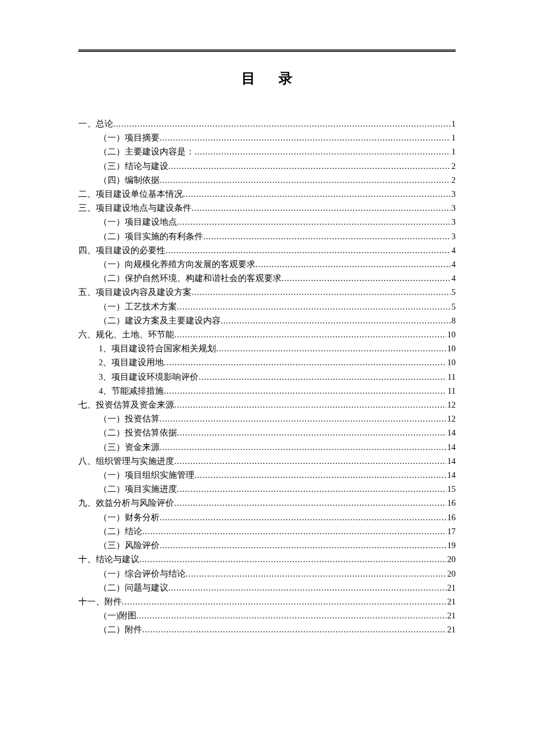 This screenshot has width=534, height=756. Describe the element at coordinates (267, 264) in the screenshot. I see `toc-entry: （一）向规模化养殖方向发展的客观要求4` at that location.